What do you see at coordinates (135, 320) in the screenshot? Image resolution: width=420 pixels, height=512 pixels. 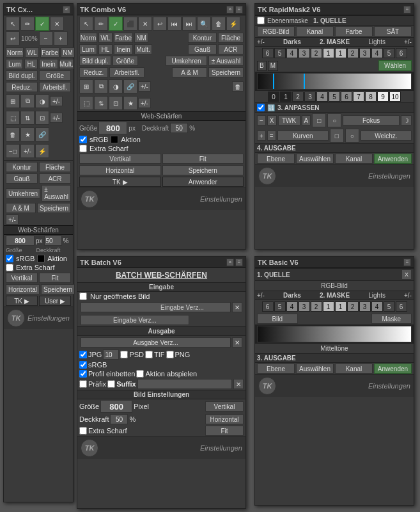 I see `batch-eingabe-verz-btn: Eingabe Verz...` at bounding box center [135, 320].